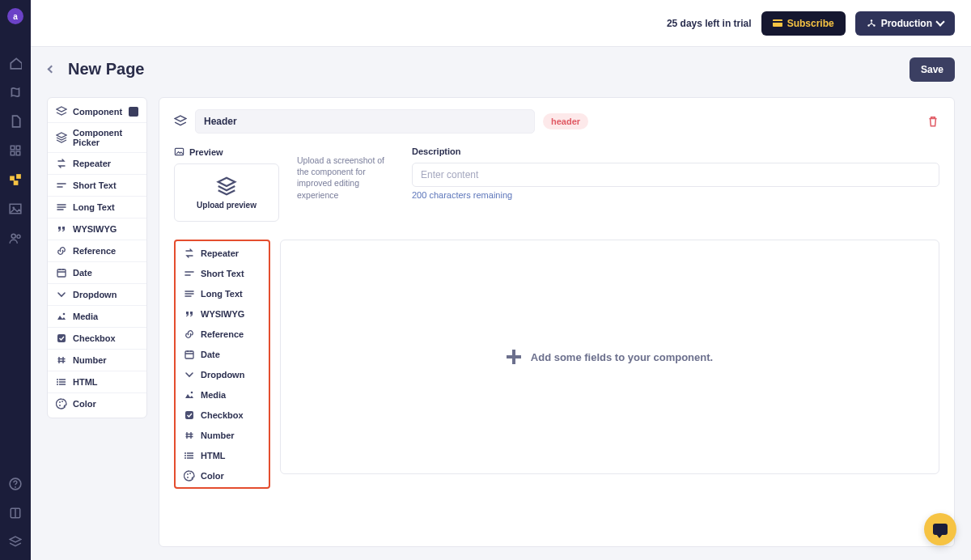 The image size is (971, 560). Describe the element at coordinates (227, 193) in the screenshot. I see `upload-preview-box: Upload preview` at that location.